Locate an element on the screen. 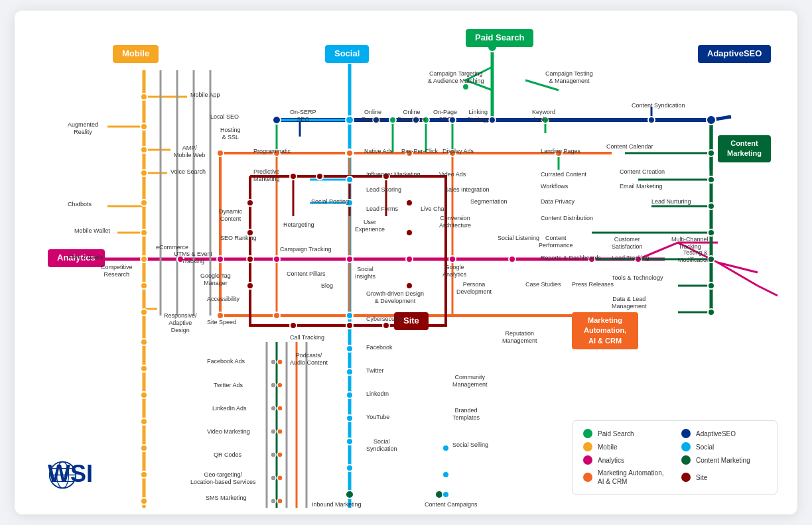  legend-dot-site is located at coordinates (686, 477).